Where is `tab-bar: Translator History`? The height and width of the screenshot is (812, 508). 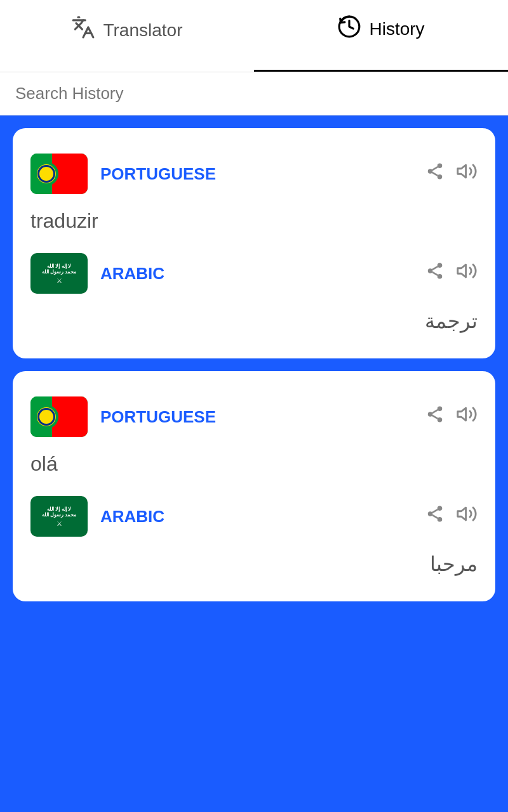 tab-bar: Translator History is located at coordinates (254, 36).